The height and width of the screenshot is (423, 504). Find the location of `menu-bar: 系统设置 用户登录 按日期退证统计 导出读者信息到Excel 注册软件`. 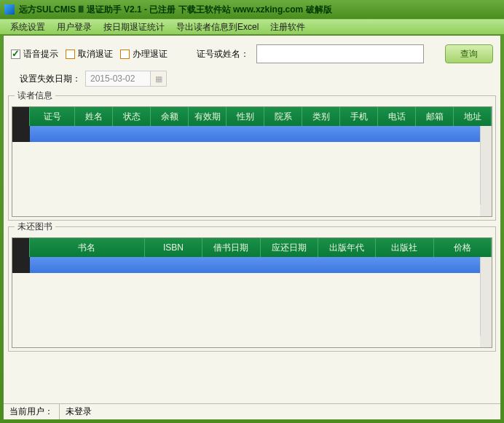

menu-bar: 系统设置 用户登录 按日期退证统计 导出读者信息到Excel 注册软件 is located at coordinates (252, 27).